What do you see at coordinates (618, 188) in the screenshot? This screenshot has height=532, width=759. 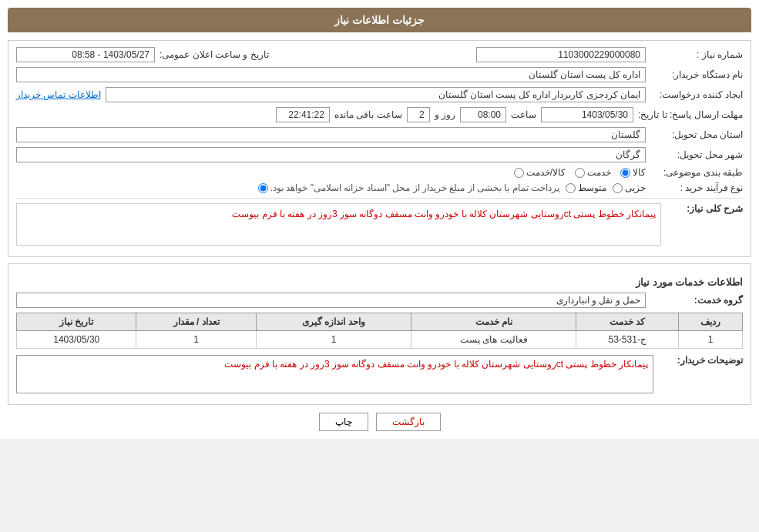 I see `radio-jozi-input` at bounding box center [618, 188].